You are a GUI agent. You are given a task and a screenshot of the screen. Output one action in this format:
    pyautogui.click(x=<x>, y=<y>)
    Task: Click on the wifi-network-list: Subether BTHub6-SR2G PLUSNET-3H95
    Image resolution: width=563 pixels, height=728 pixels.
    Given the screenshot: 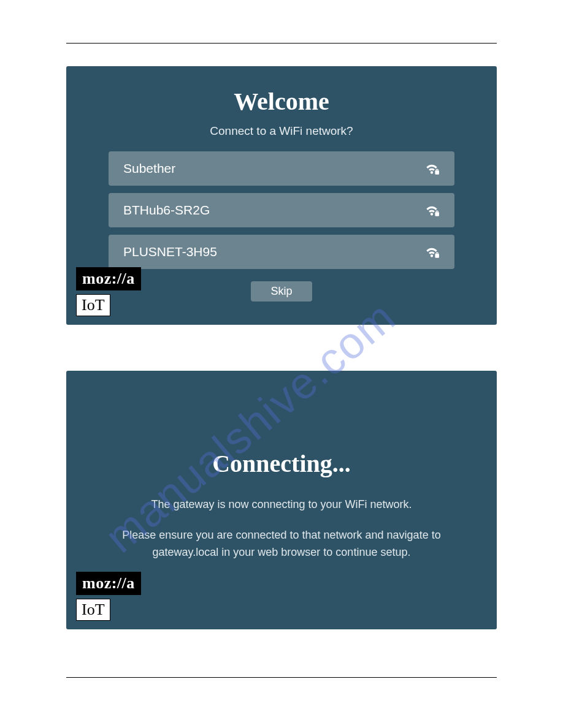 What is the action you would take?
    pyautogui.click(x=282, y=210)
    